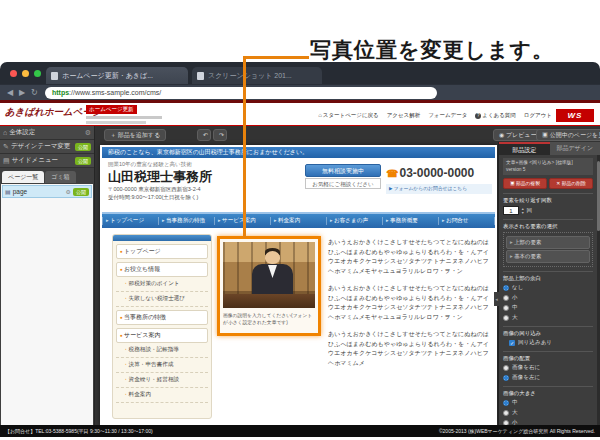  I want to click on site-title: 山田税理士事務所, so click(160, 177).